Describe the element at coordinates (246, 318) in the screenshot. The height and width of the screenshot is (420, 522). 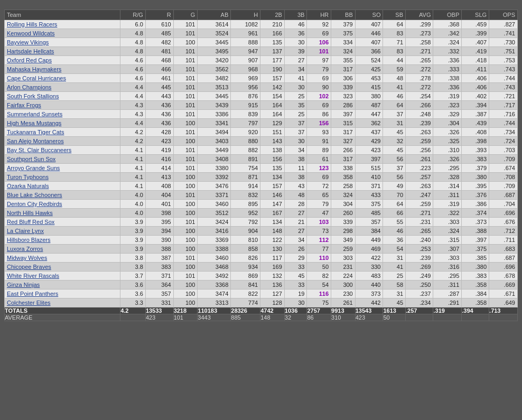
I see `average-cell: 885` at that location.